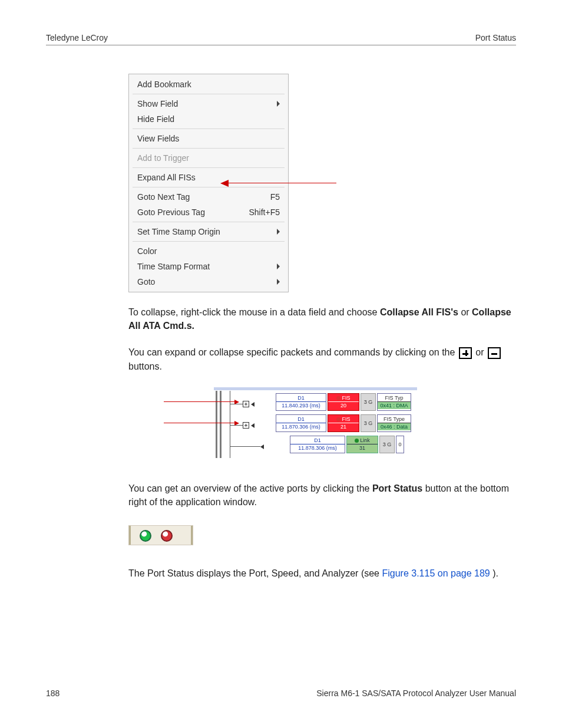 The height and width of the screenshot is (728, 562). I want to click on cell-bottom: 11.840.293 (ms), so click(301, 406).